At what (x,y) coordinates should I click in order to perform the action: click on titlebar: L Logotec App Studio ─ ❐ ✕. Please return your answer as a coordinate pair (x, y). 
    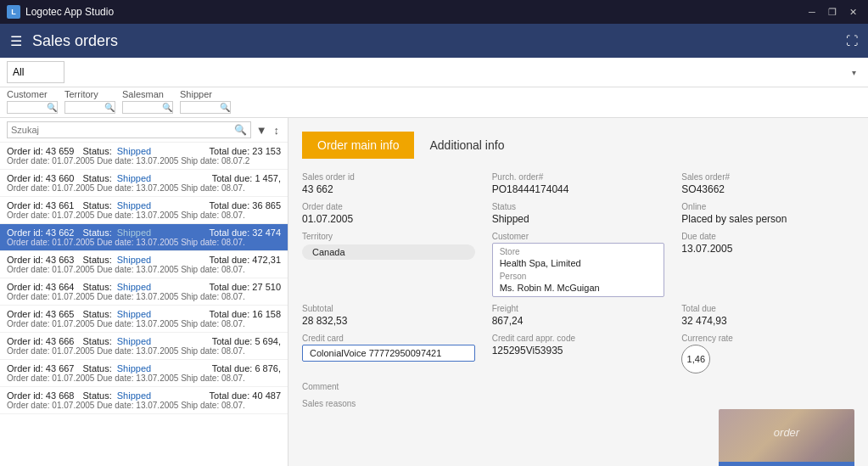
    Looking at the image, I should click on (434, 12).